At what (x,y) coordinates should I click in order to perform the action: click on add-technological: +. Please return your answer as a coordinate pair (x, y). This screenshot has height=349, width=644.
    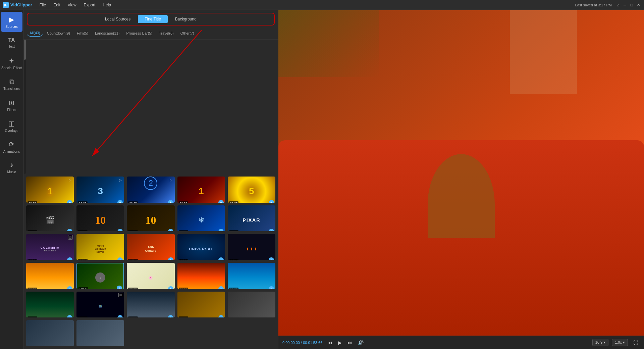
    Looking at the image, I should click on (171, 201).